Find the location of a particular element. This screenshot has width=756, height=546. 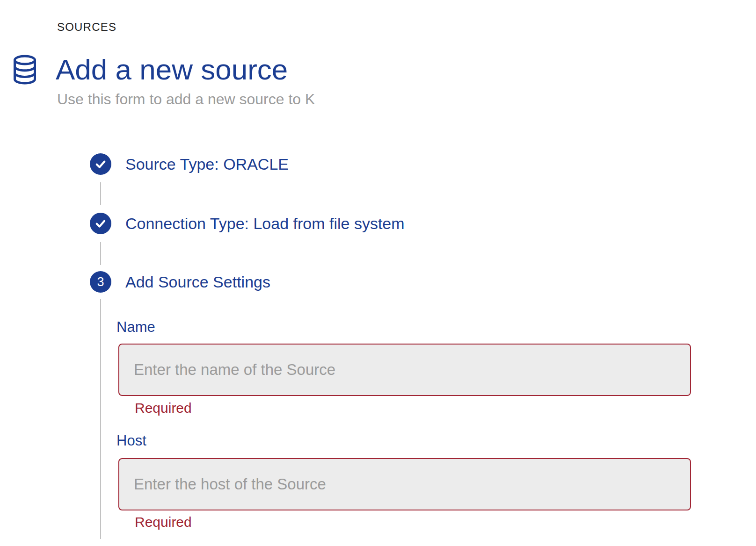

name-field-label: Name is located at coordinates (136, 327).